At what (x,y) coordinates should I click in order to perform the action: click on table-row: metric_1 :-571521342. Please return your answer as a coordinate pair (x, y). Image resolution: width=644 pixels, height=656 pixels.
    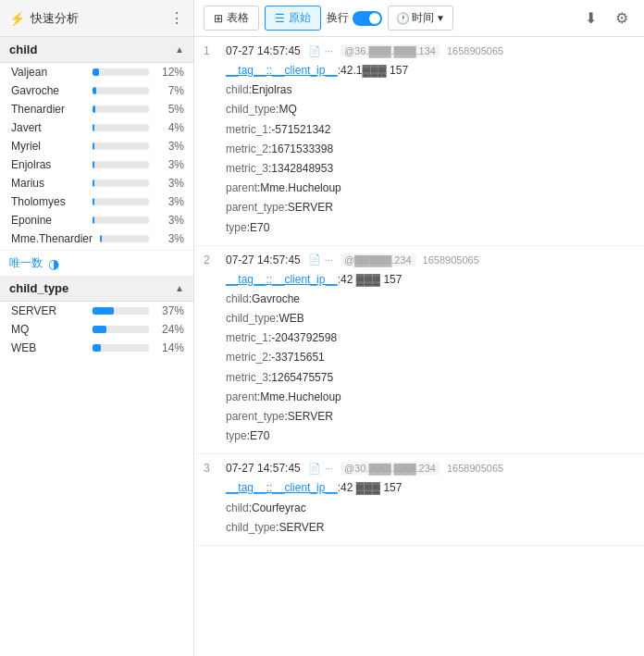
    Looking at the image, I should click on (430, 130).